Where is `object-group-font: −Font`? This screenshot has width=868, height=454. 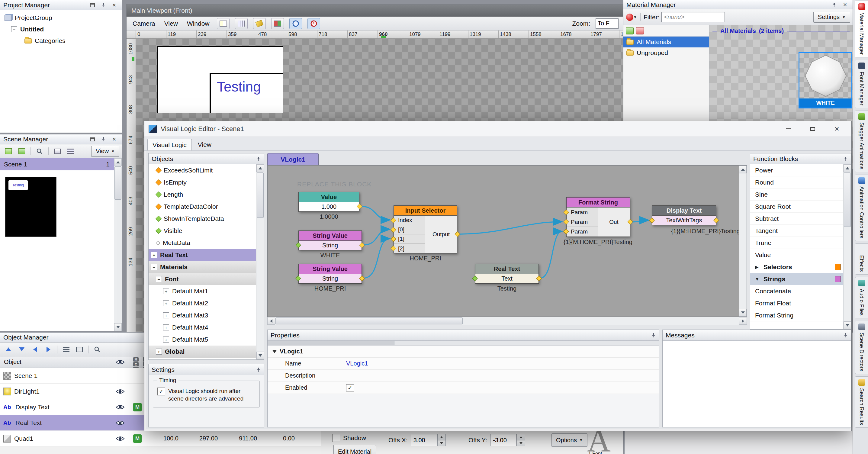
object-group-font: −Font is located at coordinates (202, 279).